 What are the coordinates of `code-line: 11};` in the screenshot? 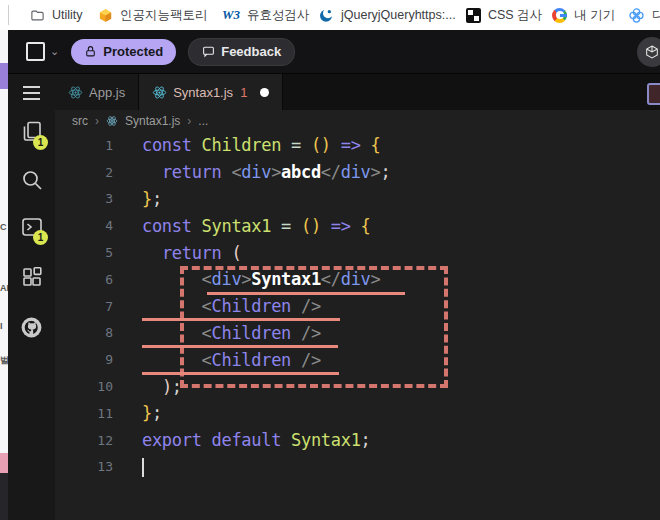 It's located at (358, 414).